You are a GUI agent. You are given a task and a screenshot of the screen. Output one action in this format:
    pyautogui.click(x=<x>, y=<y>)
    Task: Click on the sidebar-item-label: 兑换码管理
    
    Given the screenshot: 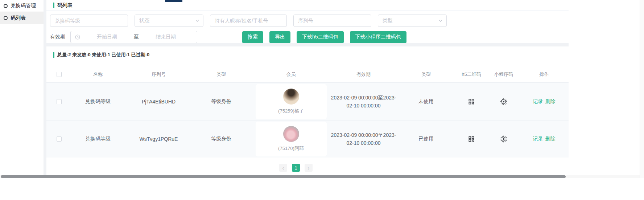 What is the action you would take?
    pyautogui.click(x=23, y=6)
    